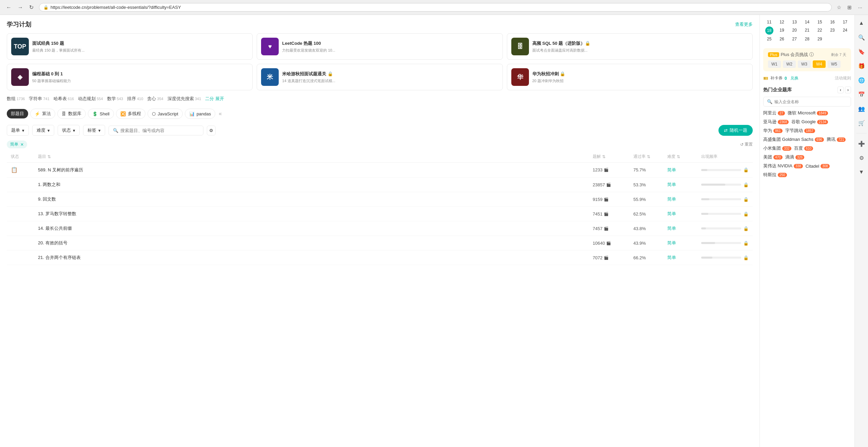  I want to click on company-tag: 微软 Microsoft 1849, so click(808, 113).